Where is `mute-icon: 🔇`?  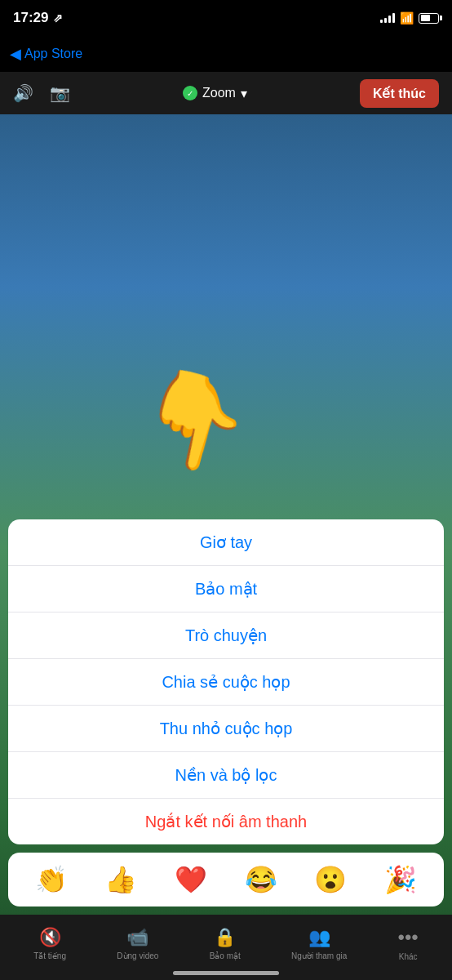 mute-icon: 🔇 is located at coordinates (51, 938).